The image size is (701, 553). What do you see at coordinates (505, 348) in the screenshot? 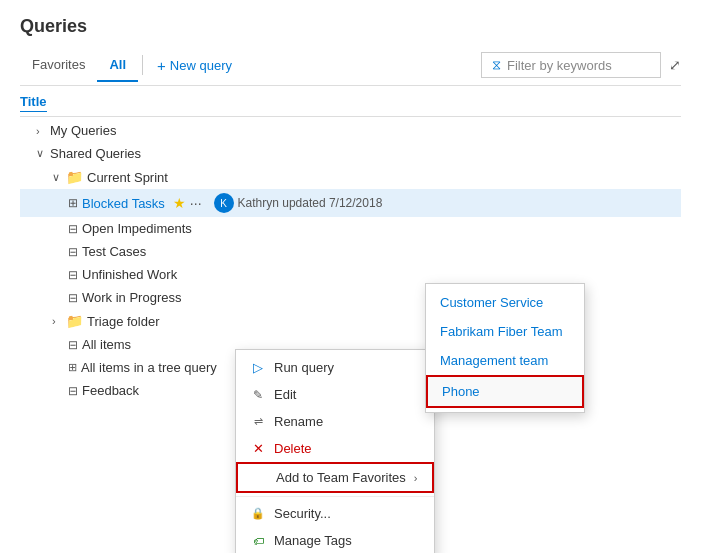
I see `submenu: Customer Service Fabrikam Fiber Team Man…` at bounding box center [505, 348].